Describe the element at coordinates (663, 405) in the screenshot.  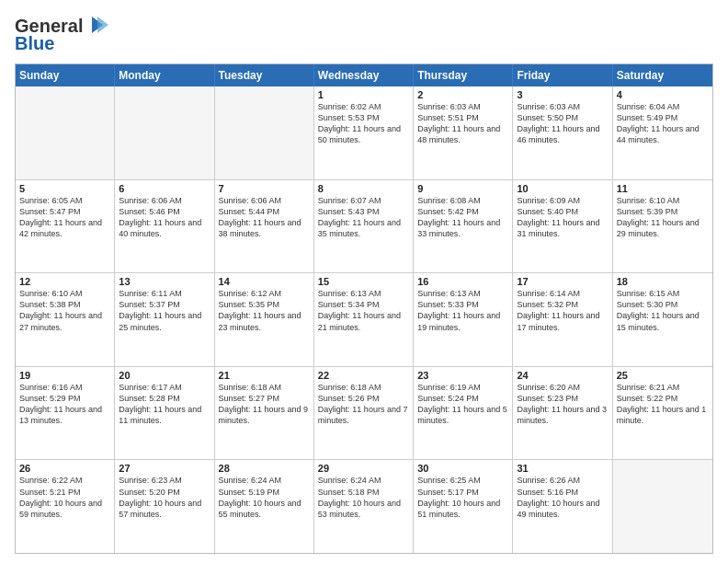
I see `cell-sun-info: Sunrise: 6:21 AM Sunset: 5:22 PM Dayligh…` at that location.